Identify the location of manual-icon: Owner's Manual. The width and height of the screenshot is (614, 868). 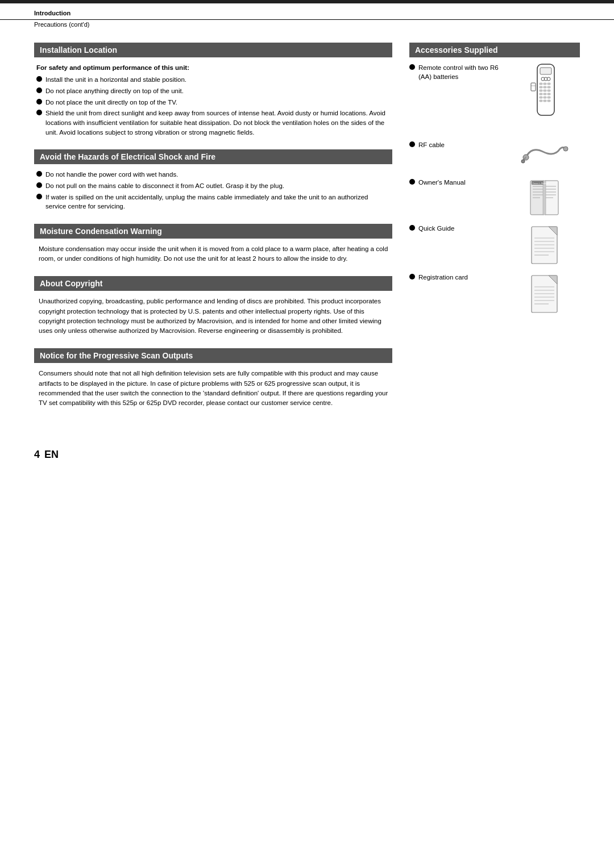
(546, 199).